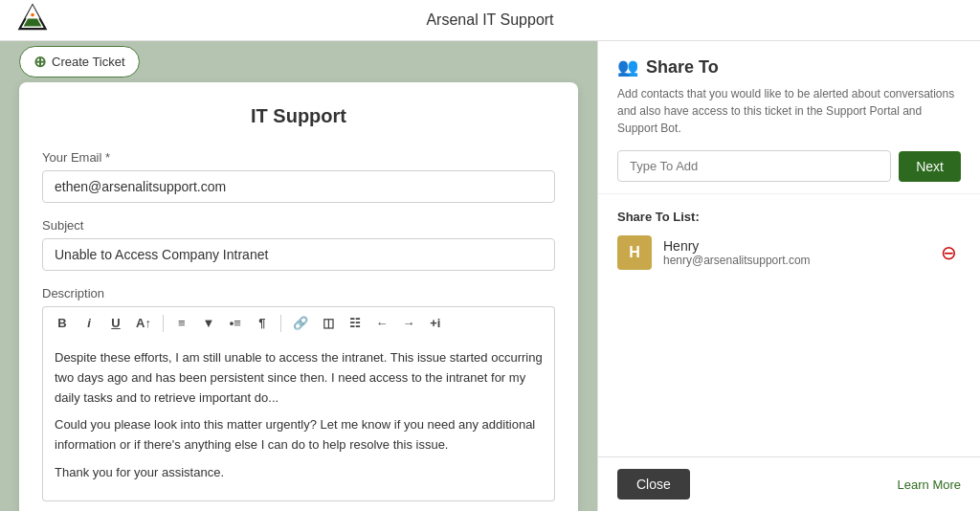  What do you see at coordinates (299, 187) in the screenshot?
I see `email-input` at bounding box center [299, 187].